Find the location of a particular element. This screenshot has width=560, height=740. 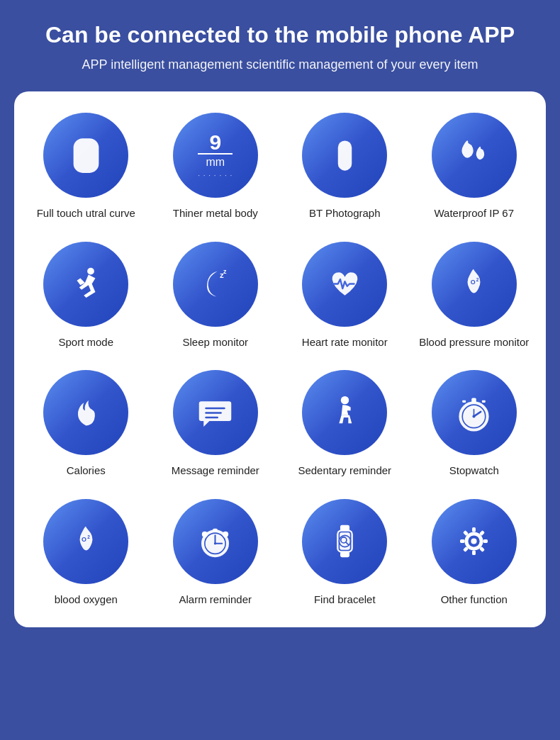

svg-text: z is located at coordinates (225, 271).